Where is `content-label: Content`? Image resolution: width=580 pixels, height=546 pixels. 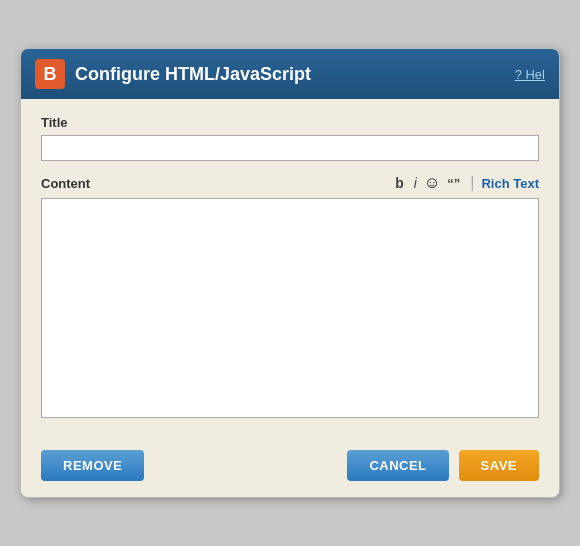
content-label: Content is located at coordinates (66, 184).